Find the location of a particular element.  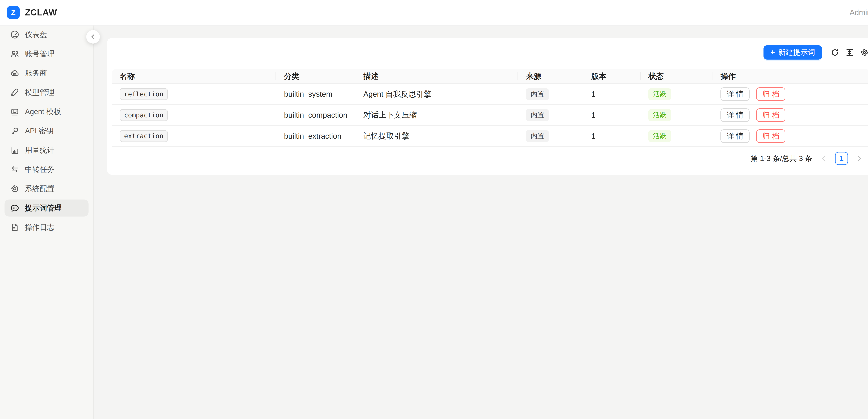

column-header-category: 分类 is located at coordinates (316, 77).